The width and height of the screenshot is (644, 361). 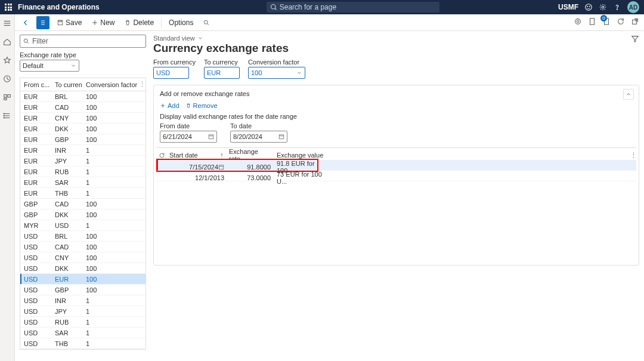 What do you see at coordinates (277, 73) in the screenshot?
I see `conversion-factor-select: 100` at bounding box center [277, 73].